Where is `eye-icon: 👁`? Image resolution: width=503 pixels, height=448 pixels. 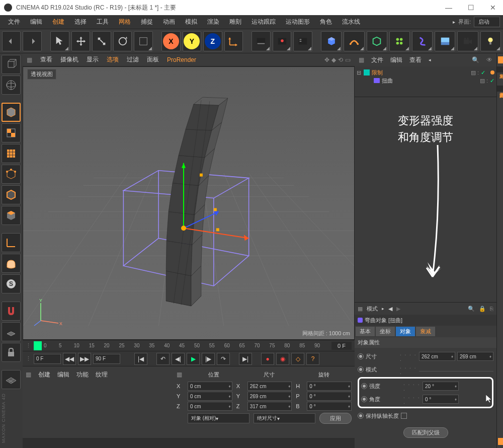
eye-icon: 👁 is located at coordinates (489, 60).